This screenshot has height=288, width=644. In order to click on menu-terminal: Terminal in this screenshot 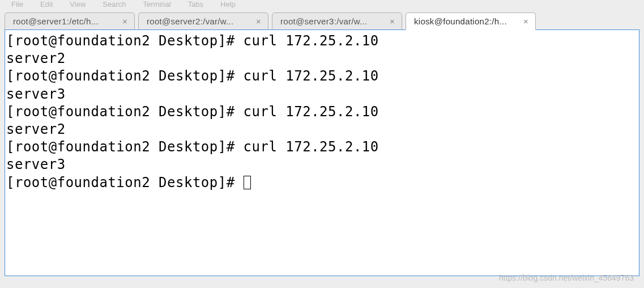, I will do `click(157, 5)`.